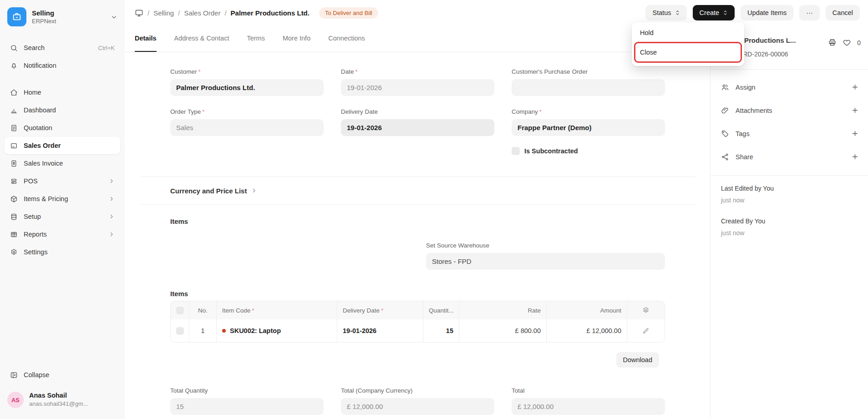 This screenshot has width=868, height=419. I want to click on download-button: Download, so click(638, 360).